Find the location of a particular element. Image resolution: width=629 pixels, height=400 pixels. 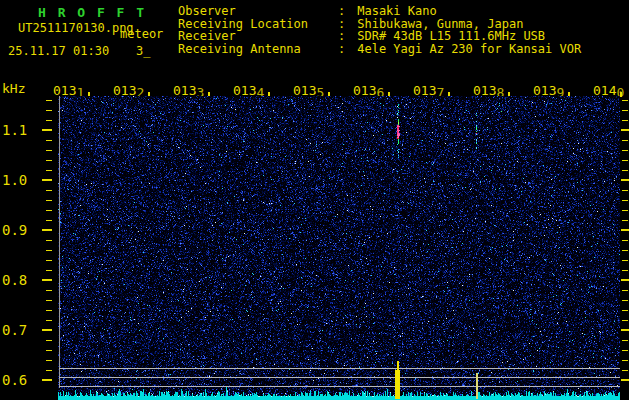

info-label: Receiver is located at coordinates (258, 36).